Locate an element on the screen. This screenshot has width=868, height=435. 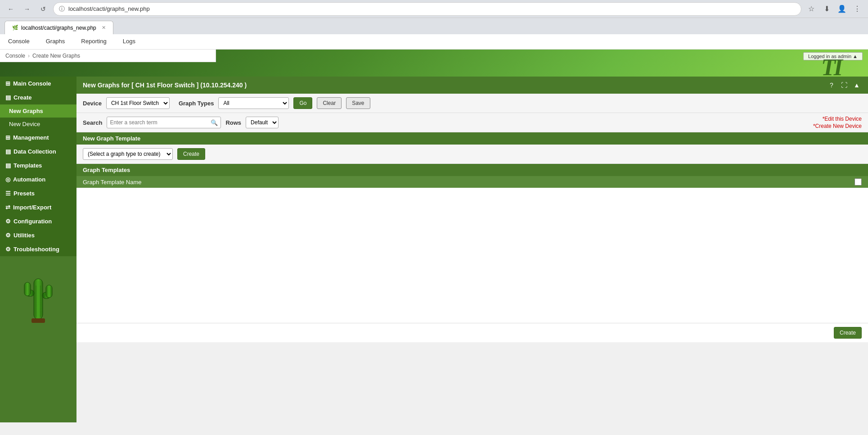
import-export-label: Import/Export is located at coordinates (32, 207).